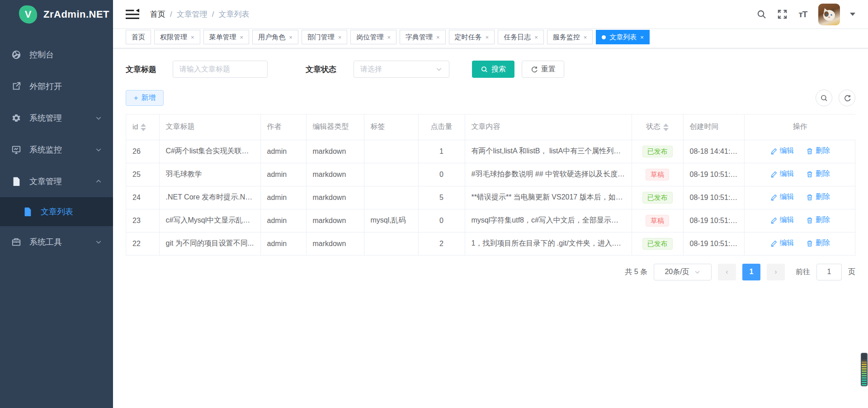 This screenshot has height=408, width=868. What do you see at coordinates (824, 98) in the screenshot?
I see `show-search-button` at bounding box center [824, 98].